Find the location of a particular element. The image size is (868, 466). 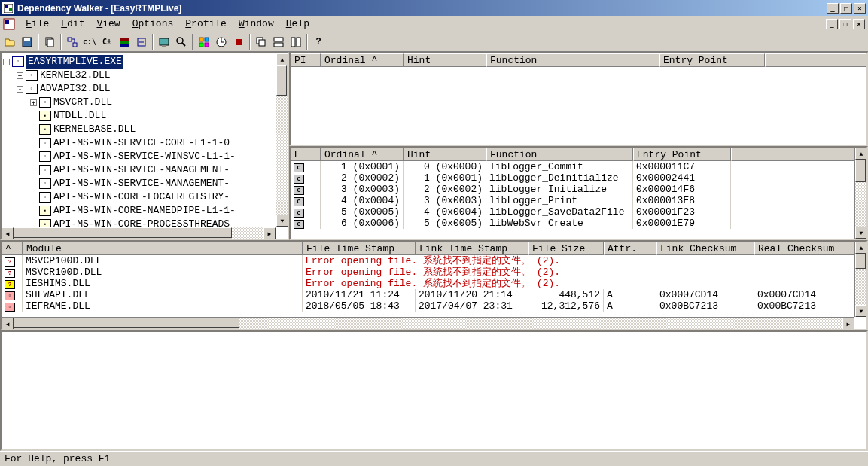

module-row: ?MSVCP100D.DLLError opening file. 系统找不到指… is located at coordinates (434, 260).